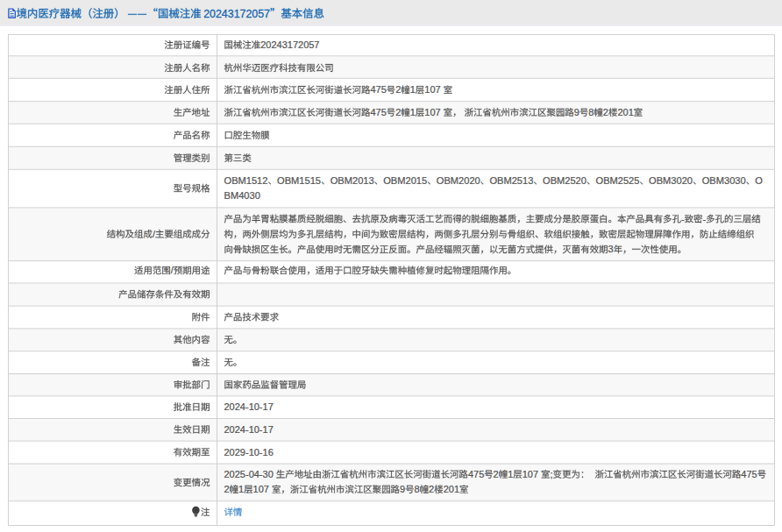 This screenshot has height=532, width=782. Describe the element at coordinates (511, 181) in the screenshot. I see `svg-text: OBM2513` at that location.